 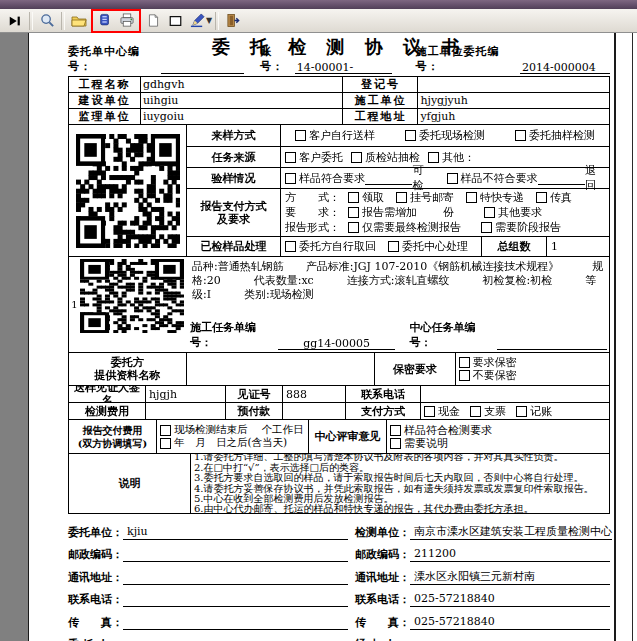 I want to click on project-info-table: 工程名称 gdhgvh 登记号 建设单位 uihgiu 施工单位 hjygjyu…, so click(x=339, y=100).